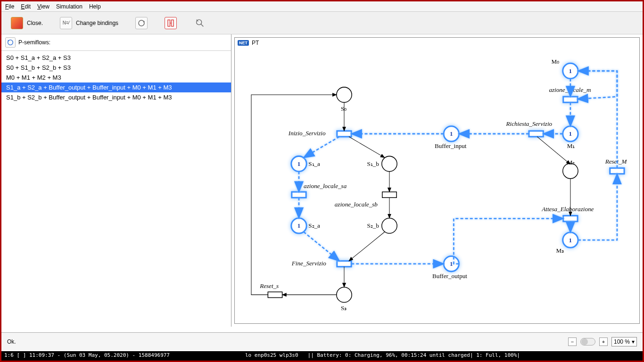 Image resolution: width=644 pixels, height=362 pixels. I want to click on trans-rich-label: Richiesta_Servizio, so click(529, 123).